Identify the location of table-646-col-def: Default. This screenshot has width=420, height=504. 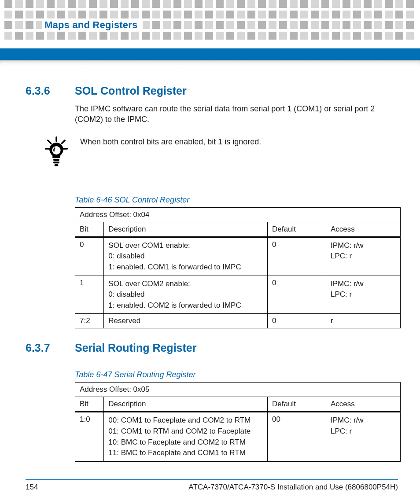
(297, 229).